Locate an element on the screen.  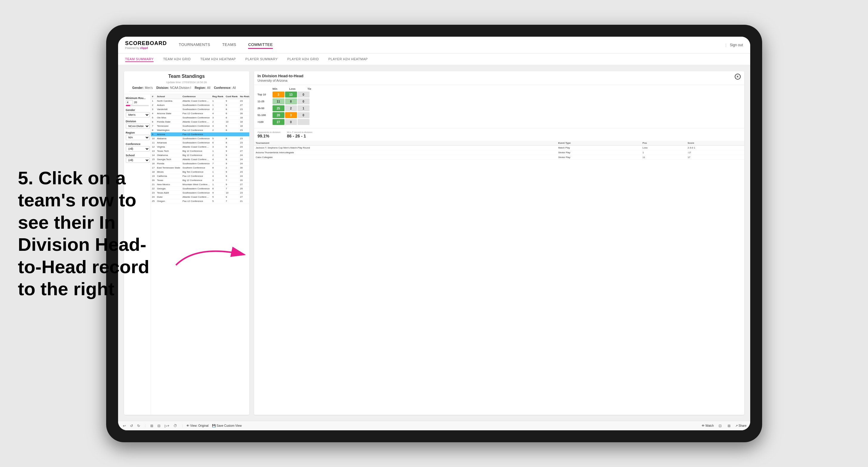
school-cell: Florida is located at coordinates (168, 164).